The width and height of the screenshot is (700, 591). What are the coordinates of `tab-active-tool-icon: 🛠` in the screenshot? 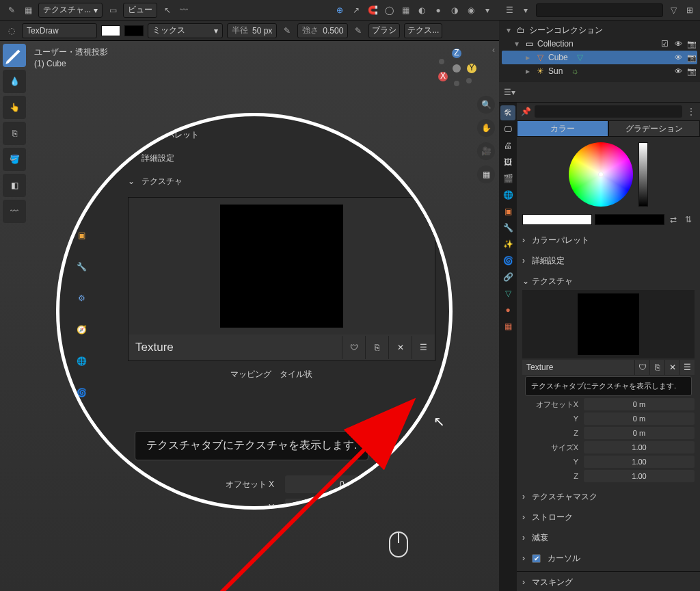 It's located at (508, 113).